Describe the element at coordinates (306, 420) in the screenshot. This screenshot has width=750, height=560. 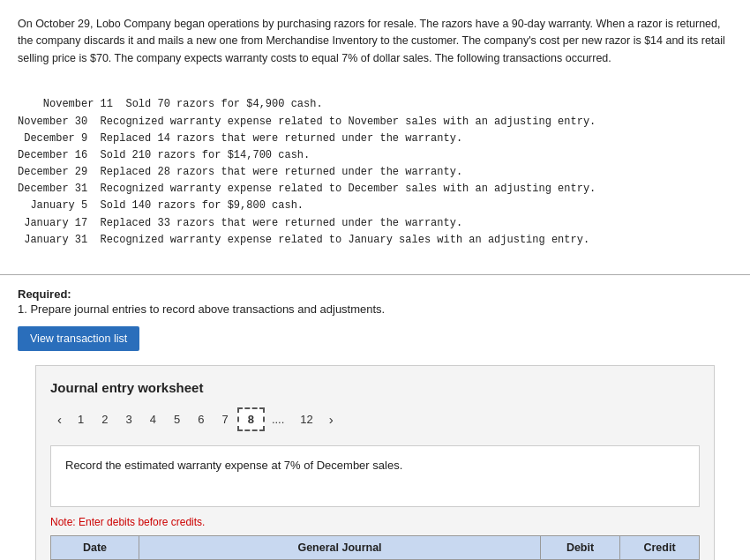
I see `page-12: 12` at that location.